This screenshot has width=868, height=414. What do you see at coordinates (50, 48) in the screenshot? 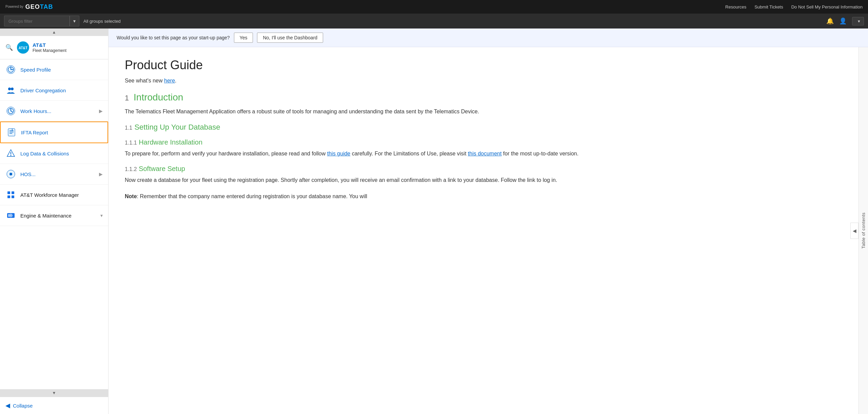
I see `att-brand-text: AT&T Fleet Management` at bounding box center [50, 48].